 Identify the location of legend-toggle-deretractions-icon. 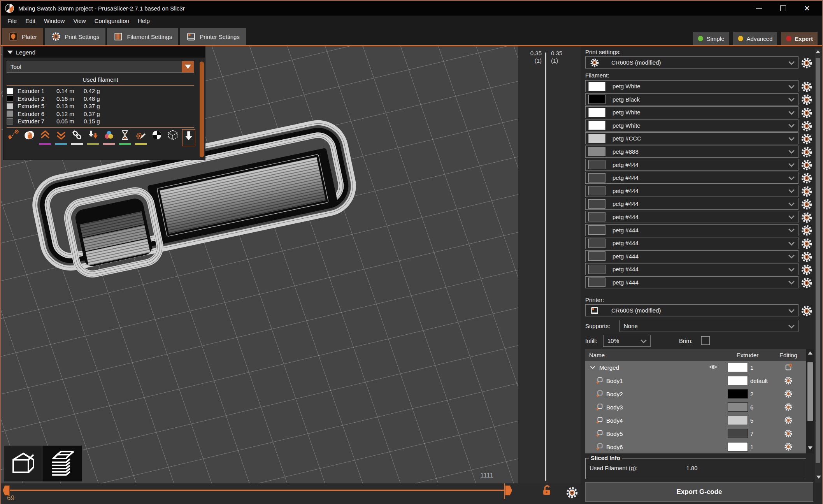
(61, 137).